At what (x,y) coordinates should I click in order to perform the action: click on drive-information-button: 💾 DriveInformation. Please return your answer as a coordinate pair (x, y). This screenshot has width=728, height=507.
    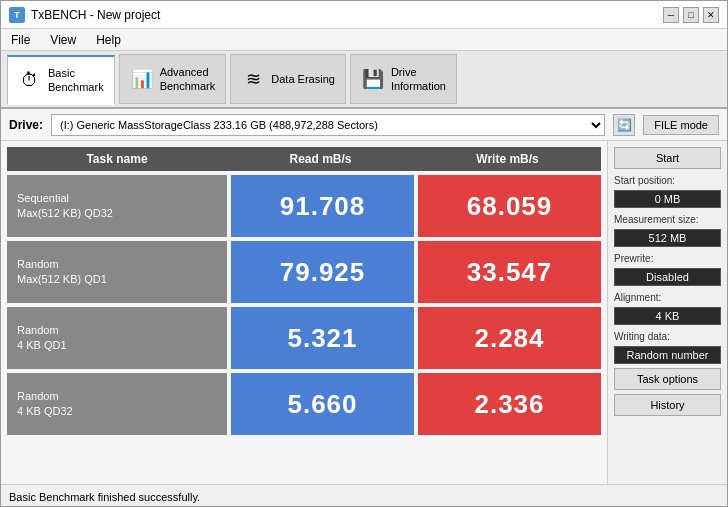
    Looking at the image, I should click on (404, 79).